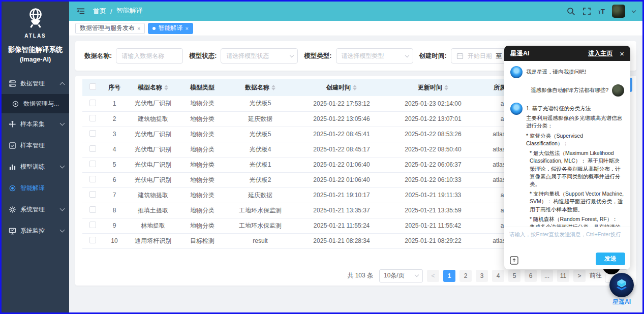 The image size is (644, 314). Describe the element at coordinates (375, 56) in the screenshot. I see `model-type-select: 请选择模型类型` at that location.